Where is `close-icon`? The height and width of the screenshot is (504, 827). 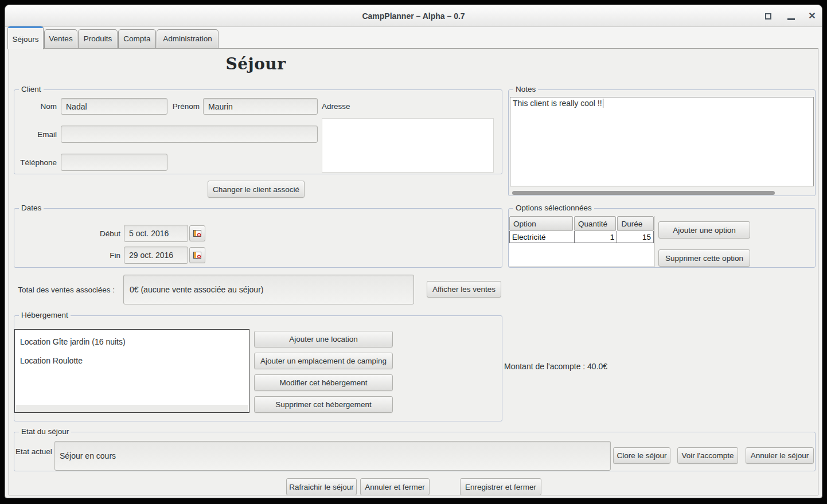
close-icon is located at coordinates (812, 16).